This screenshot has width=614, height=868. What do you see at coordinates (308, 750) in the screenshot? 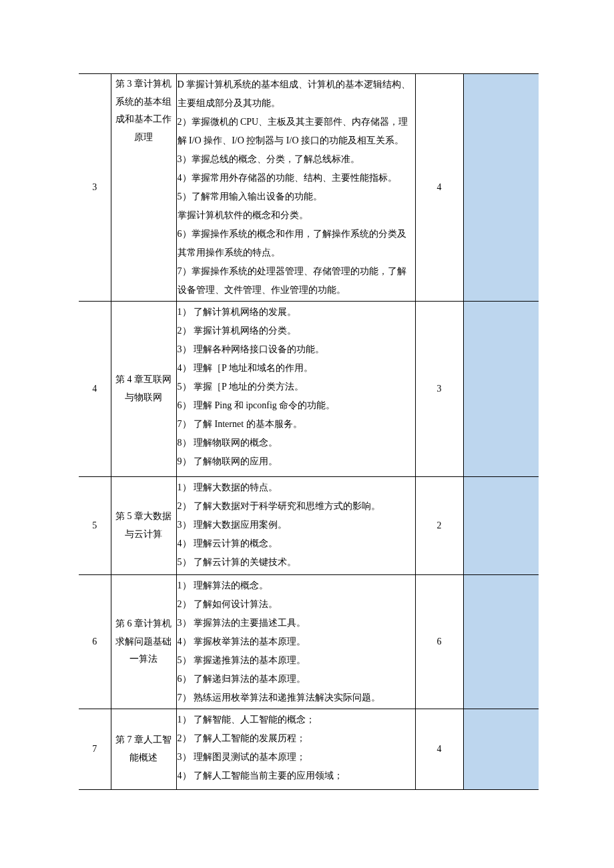
I see `table-row: 7 第 7 章人工智能概述 1） 了解智能、人工智能的概念； 2） 了解人工智能…` at bounding box center [308, 750].